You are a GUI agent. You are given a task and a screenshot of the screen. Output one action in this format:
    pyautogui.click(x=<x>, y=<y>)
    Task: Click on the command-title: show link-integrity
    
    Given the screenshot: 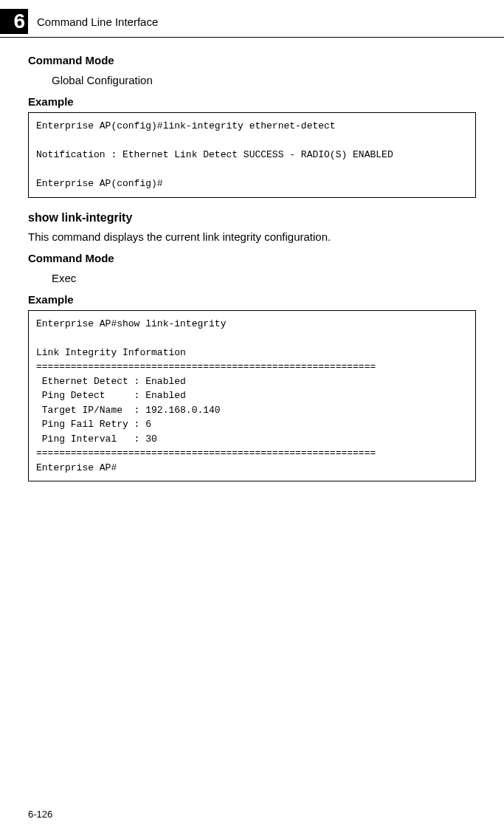 What is the action you would take?
    pyautogui.click(x=252, y=218)
    